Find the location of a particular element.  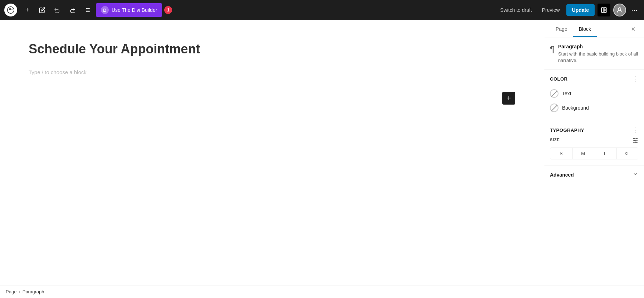

paragraph-title: Paragraph is located at coordinates (598, 47).